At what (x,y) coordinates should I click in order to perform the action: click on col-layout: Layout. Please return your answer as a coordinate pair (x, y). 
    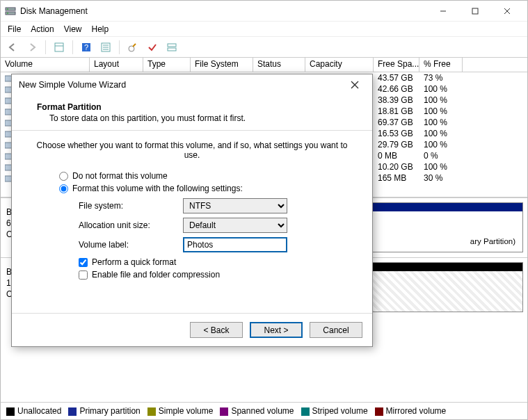
    Looking at the image, I should click on (117, 65).